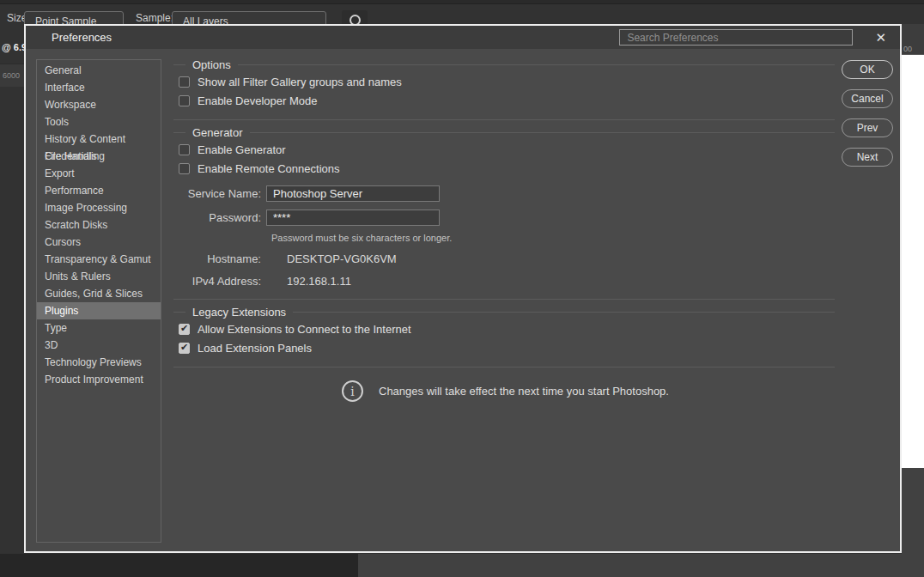  What do you see at coordinates (504, 149) in the screenshot?
I see `enable-generator-checkbox-row: Enable Generator` at bounding box center [504, 149].